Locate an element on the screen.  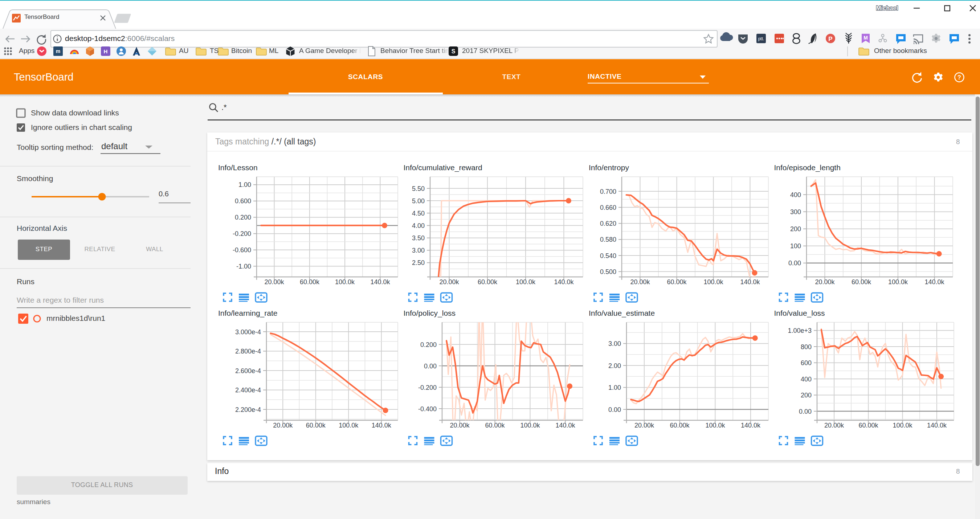
svg-text: 300 is located at coordinates (796, 212).